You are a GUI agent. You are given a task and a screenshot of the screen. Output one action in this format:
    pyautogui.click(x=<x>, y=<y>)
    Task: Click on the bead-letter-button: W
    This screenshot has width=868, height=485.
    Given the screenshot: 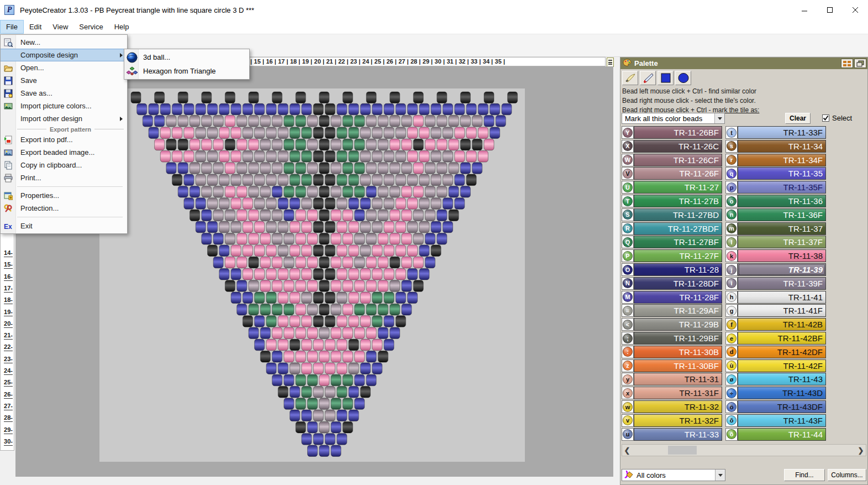 What is the action you would take?
    pyautogui.click(x=628, y=160)
    